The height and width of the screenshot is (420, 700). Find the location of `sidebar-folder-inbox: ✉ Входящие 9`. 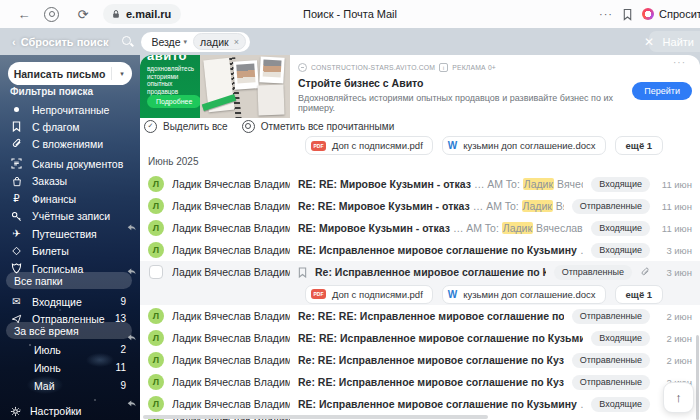

sidebar-folder-inbox: ✉ Входящие 9 is located at coordinates (72, 302).